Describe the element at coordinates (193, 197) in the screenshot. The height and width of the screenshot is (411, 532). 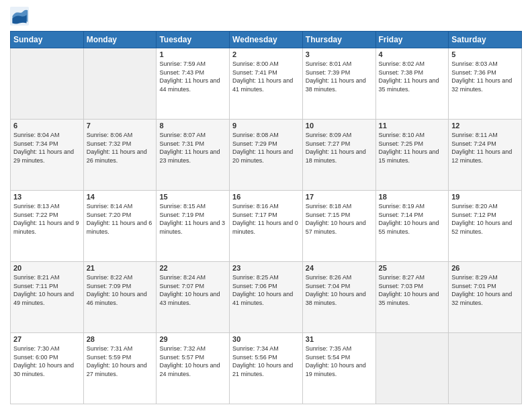
I see `day-number: 15` at that location.